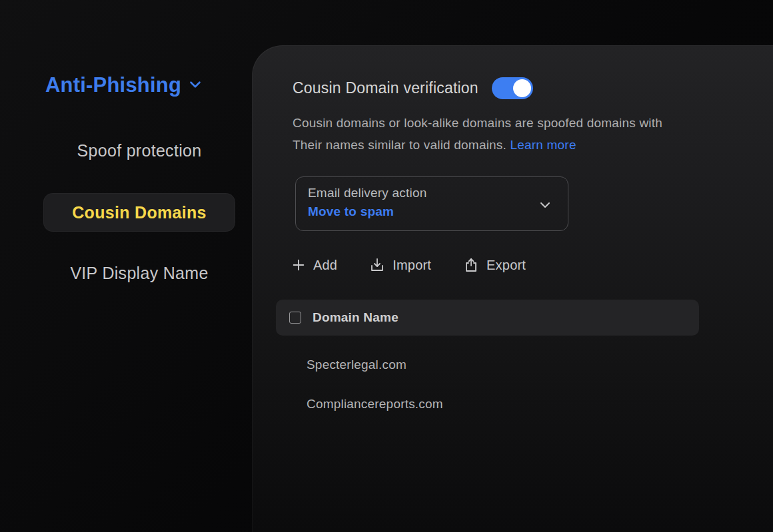 The image size is (773, 532). I want to click on sidebar-item-label: Cousin Domains, so click(139, 213).